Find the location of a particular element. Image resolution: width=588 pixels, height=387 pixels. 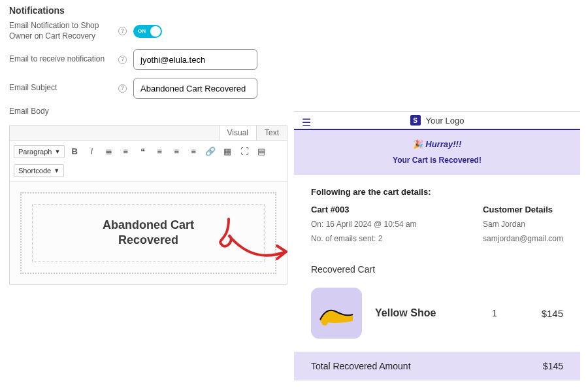

toggle-email-owner: ON is located at coordinates (148, 31).